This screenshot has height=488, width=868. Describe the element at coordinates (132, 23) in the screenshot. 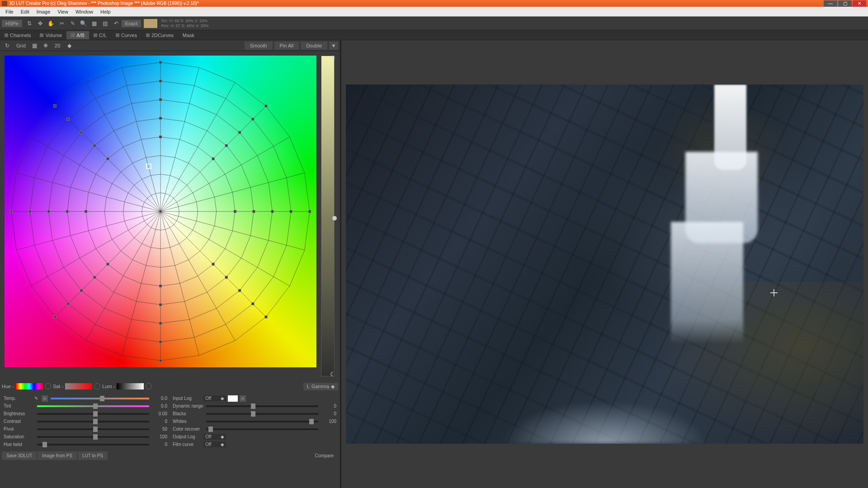

I see `exact-button: Exact` at that location.